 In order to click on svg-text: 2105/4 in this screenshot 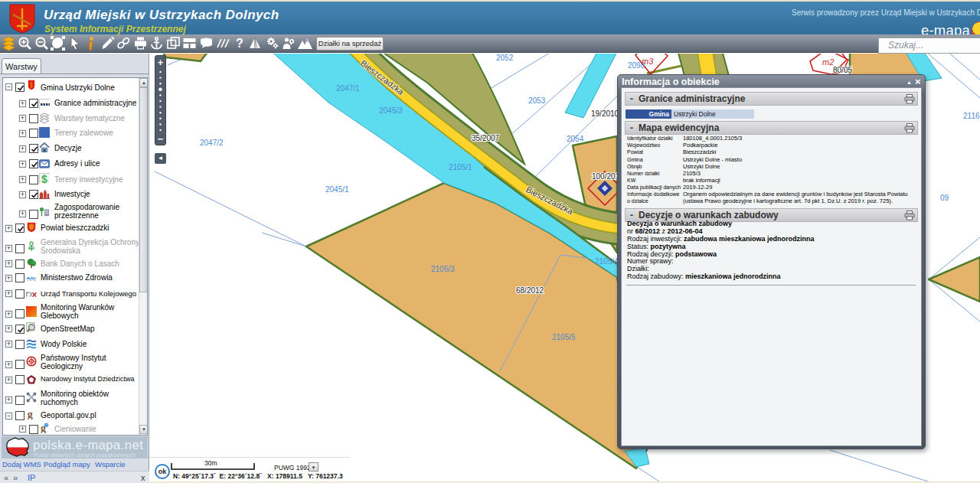, I will do `click(606, 262)`.